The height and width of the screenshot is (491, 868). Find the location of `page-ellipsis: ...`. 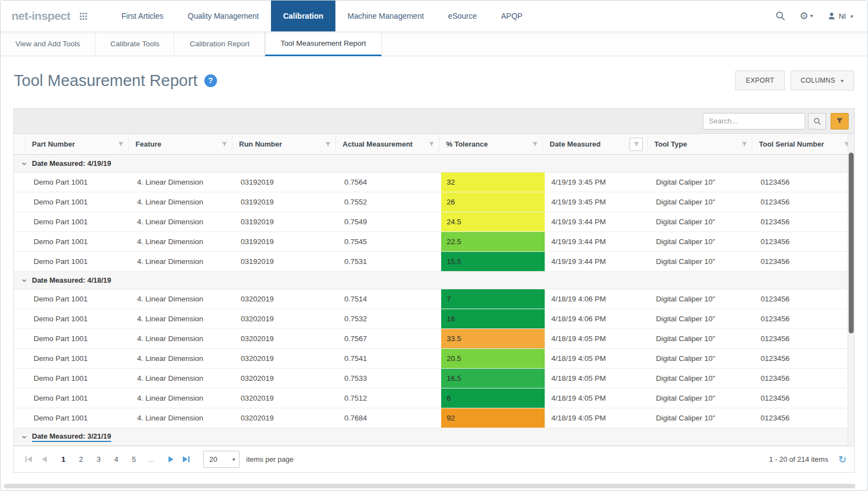

page-ellipsis: ... is located at coordinates (151, 460).